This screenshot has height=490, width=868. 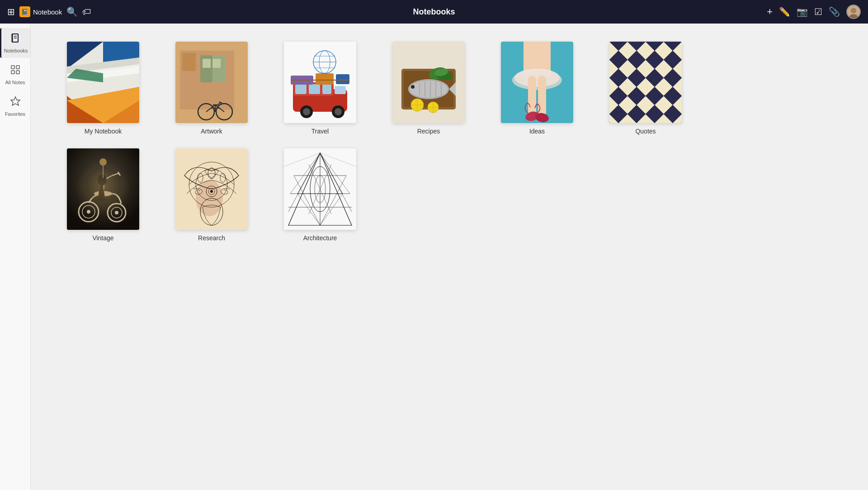 What do you see at coordinates (320, 88) in the screenshot?
I see `notebook-item-travel: Travel` at bounding box center [320, 88].